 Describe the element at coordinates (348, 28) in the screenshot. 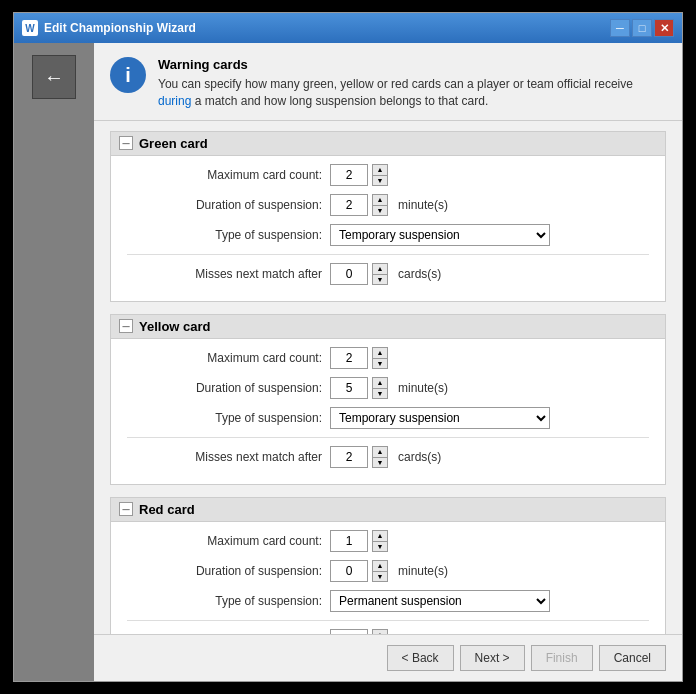

I see `title-bar: W Edit Championship Wizard ─ □ ✕` at that location.